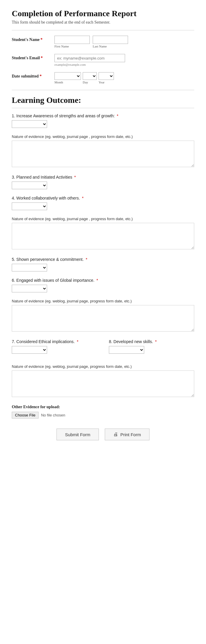  Describe the element at coordinates (103, 177) in the screenshot. I see `question-3-label: 3. Planned and Initiated Activities *` at that location.